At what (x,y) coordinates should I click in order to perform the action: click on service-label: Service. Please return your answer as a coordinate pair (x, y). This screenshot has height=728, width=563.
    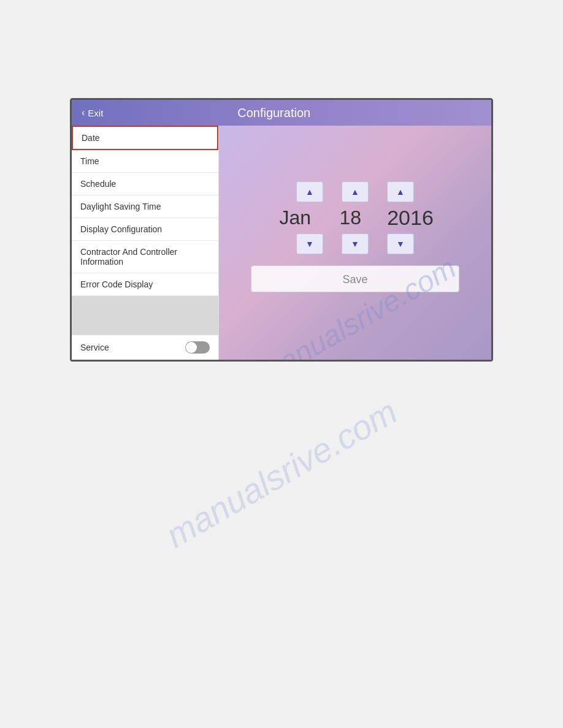
    Looking at the image, I should click on (94, 347).